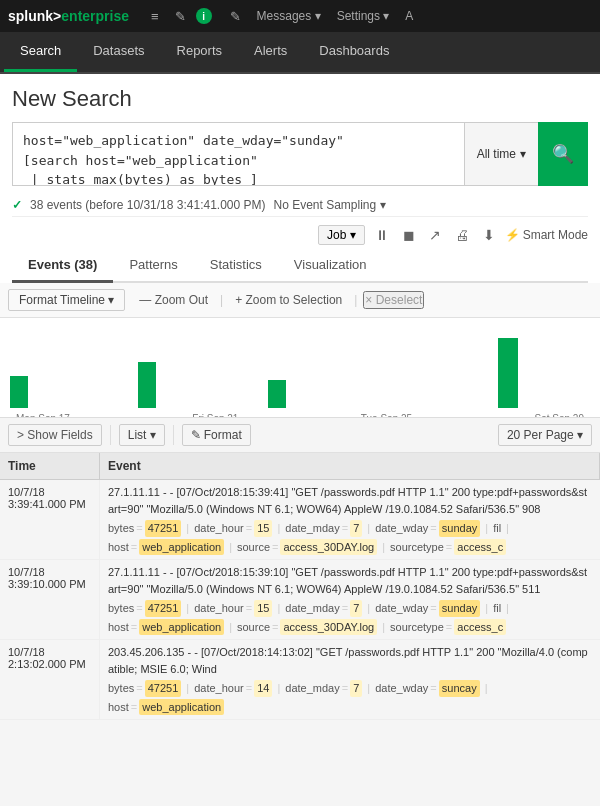 This screenshot has height=806, width=600. Describe the element at coordinates (40, 52) in the screenshot. I see `navtab-search: Search` at that location.